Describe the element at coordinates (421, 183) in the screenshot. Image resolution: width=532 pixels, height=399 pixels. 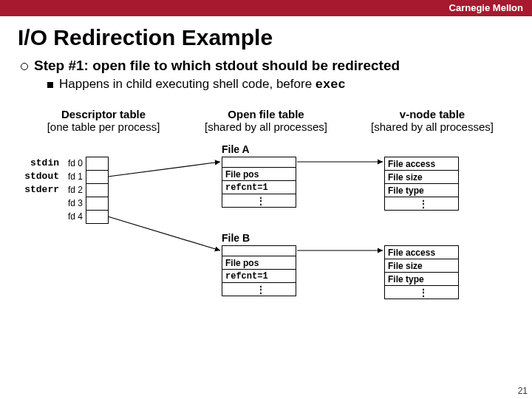
I see `vnode-a-box: File access File size File type ⋮` at that location.